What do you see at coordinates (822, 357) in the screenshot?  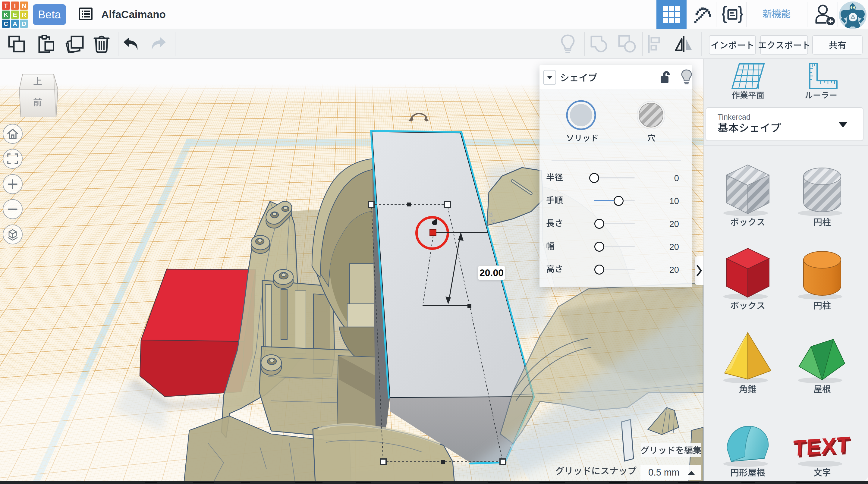 I see `shape-thumb-green-roof` at bounding box center [822, 357].